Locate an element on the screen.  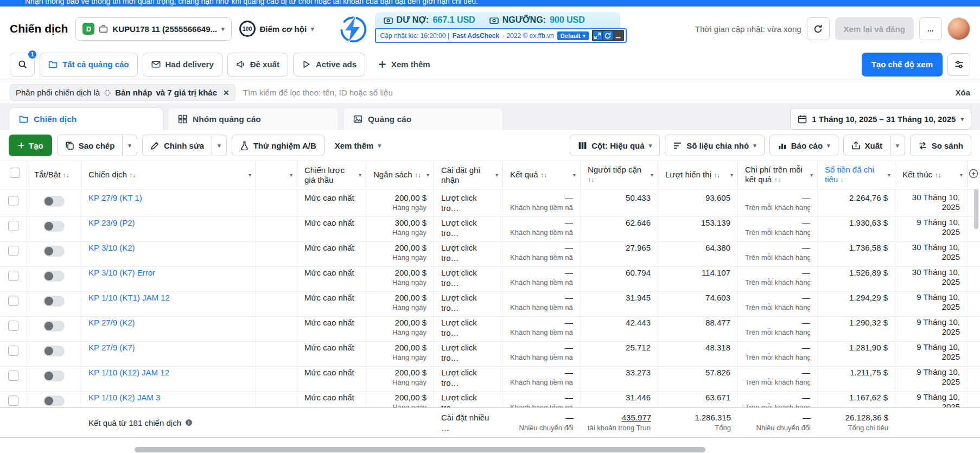
column-header-campaign: Chiến dịch ↑↓▾ is located at coordinates (169, 175).